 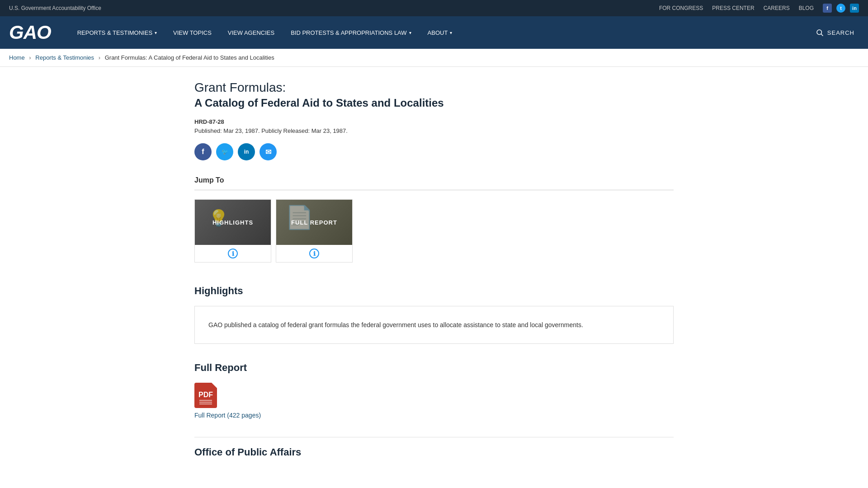 I want to click on breadcrumb-sep-2: ›, so click(x=99, y=58).